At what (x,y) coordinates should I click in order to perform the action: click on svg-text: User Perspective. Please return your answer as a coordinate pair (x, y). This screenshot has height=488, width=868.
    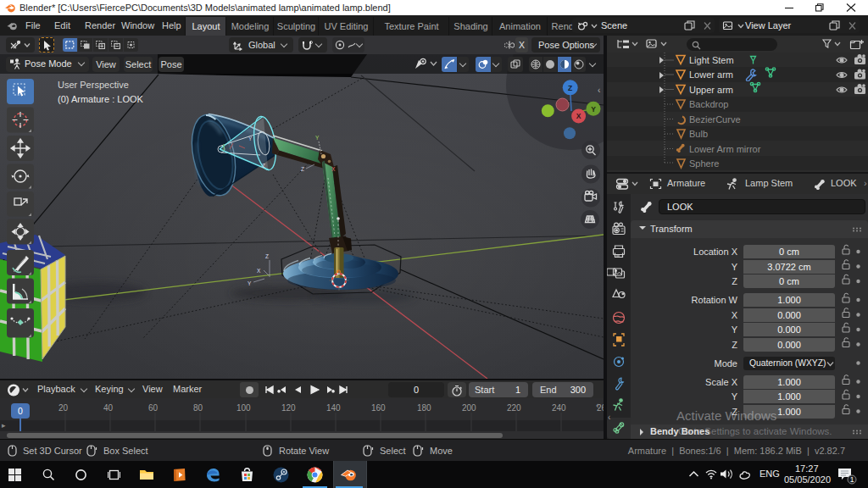
    Looking at the image, I should click on (93, 85).